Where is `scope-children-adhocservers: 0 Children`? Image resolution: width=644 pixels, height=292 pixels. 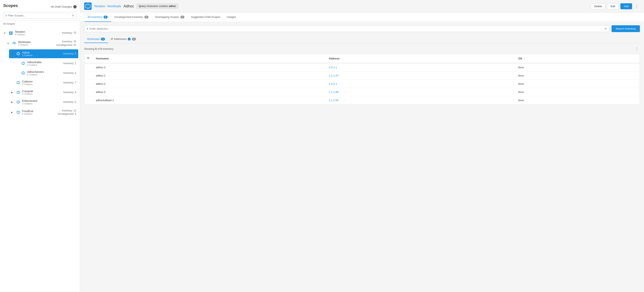
scope-children-adhocservers: 0 Children is located at coordinates (44, 75).